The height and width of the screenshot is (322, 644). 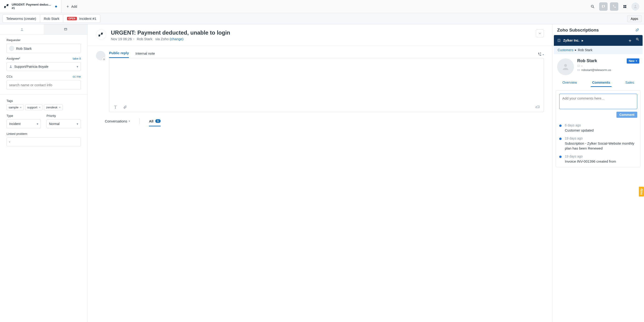 What do you see at coordinates (119, 55) in the screenshot?
I see `public-reply-tab: Public reply` at bounding box center [119, 55].